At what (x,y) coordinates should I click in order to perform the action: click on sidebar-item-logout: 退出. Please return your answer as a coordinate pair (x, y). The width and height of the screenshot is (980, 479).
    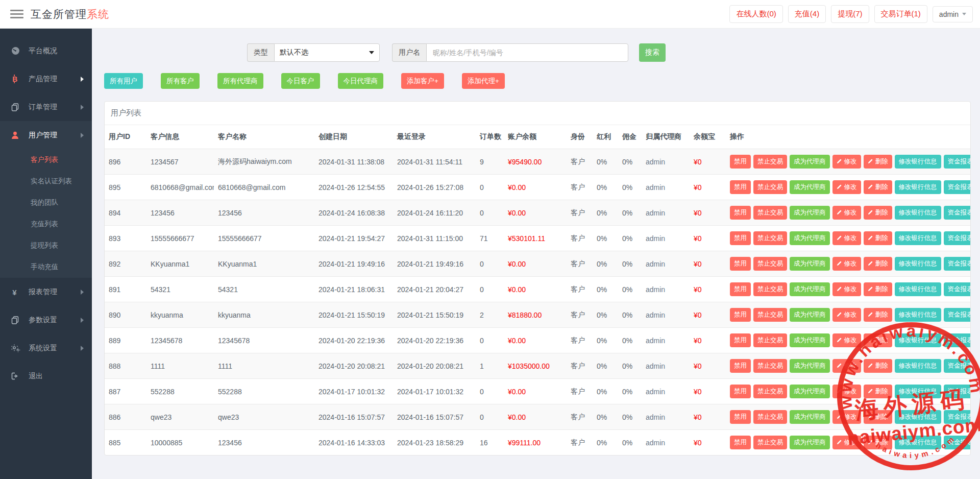
    Looking at the image, I should click on (46, 376).